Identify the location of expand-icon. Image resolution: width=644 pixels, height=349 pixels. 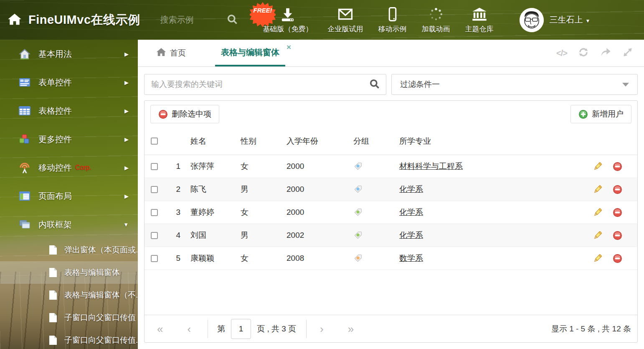
(628, 53).